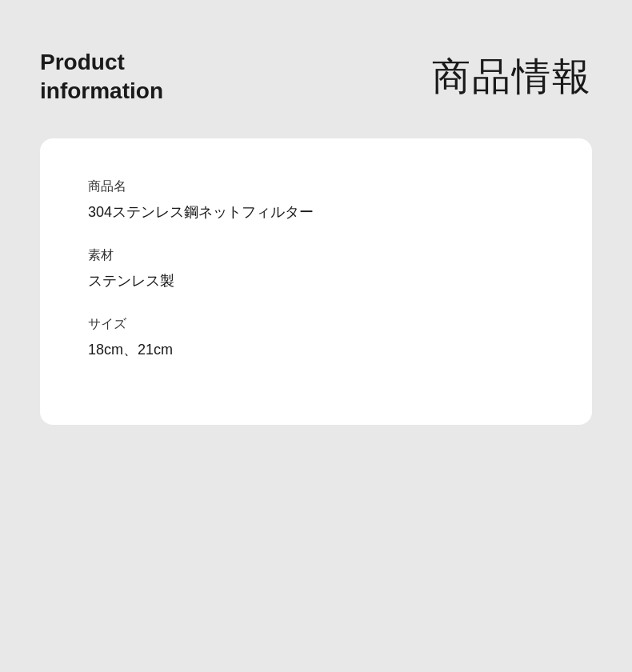 The height and width of the screenshot is (672, 632). Describe the element at coordinates (316, 77) in the screenshot. I see `page-header: Product information 商品情報` at that location.